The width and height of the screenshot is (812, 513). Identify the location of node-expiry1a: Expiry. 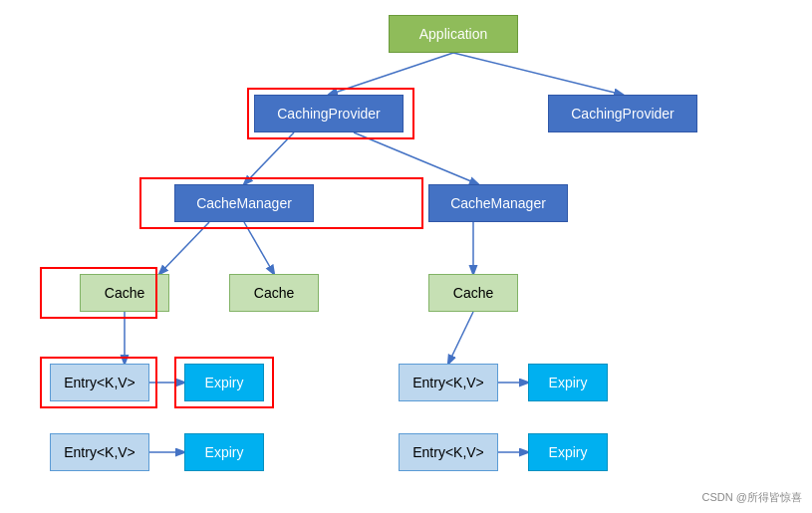
(224, 383).